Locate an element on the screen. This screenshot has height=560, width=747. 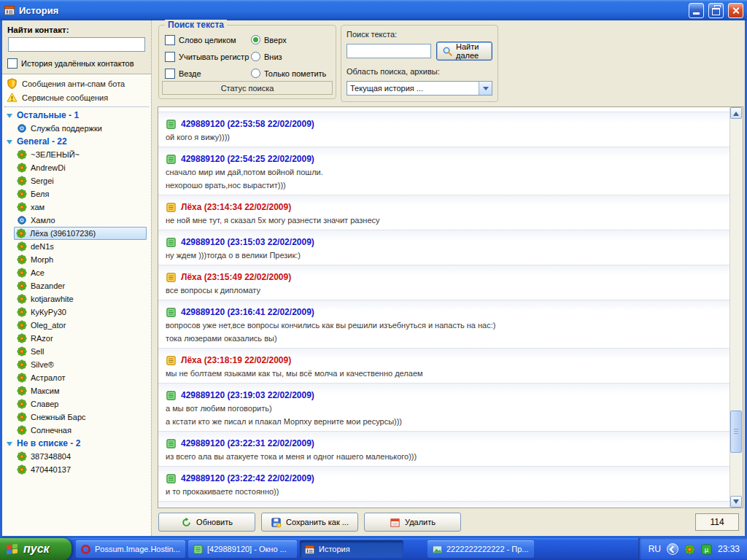
find-next-button: Найти далее is located at coordinates (464, 51).